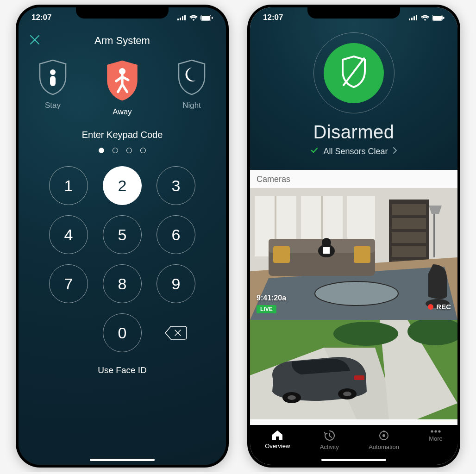 The height and width of the screenshot is (474, 476). Describe the element at coordinates (176, 186) in the screenshot. I see `key-3: 3` at that location.